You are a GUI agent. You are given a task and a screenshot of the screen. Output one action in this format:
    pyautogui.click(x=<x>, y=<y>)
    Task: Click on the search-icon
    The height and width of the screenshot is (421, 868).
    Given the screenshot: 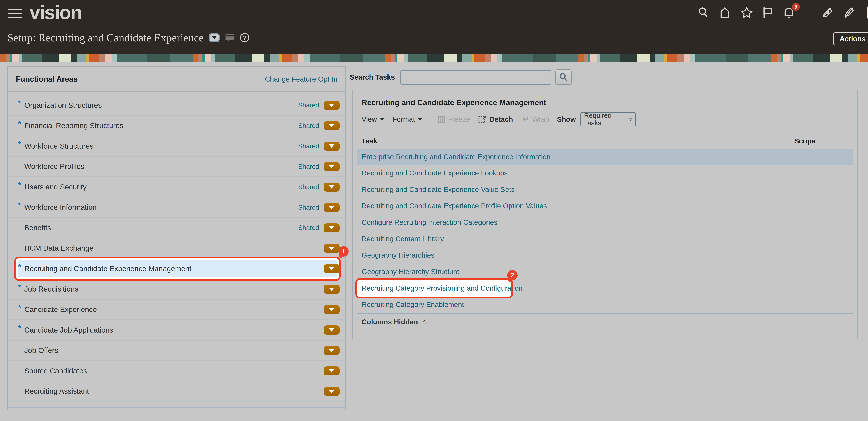 What is the action you would take?
    pyautogui.click(x=704, y=13)
    